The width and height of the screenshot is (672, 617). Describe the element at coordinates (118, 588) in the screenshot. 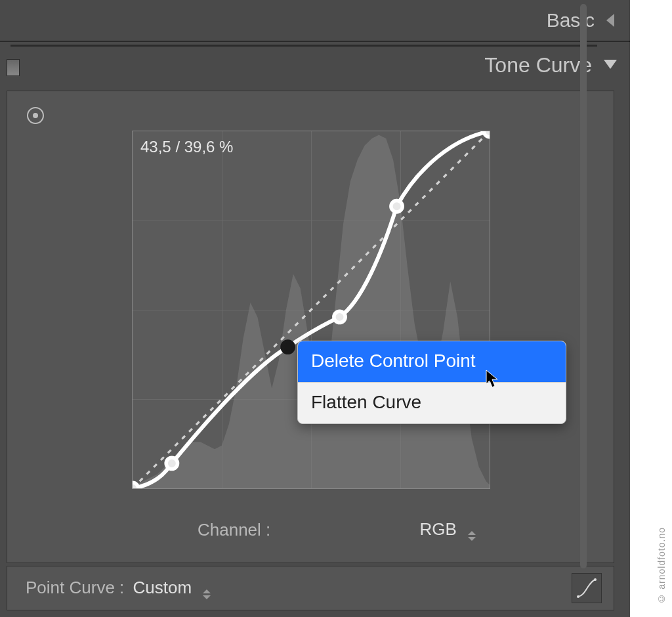

I see `point-curve-dropdown: Point Curve : Custom` at that location.